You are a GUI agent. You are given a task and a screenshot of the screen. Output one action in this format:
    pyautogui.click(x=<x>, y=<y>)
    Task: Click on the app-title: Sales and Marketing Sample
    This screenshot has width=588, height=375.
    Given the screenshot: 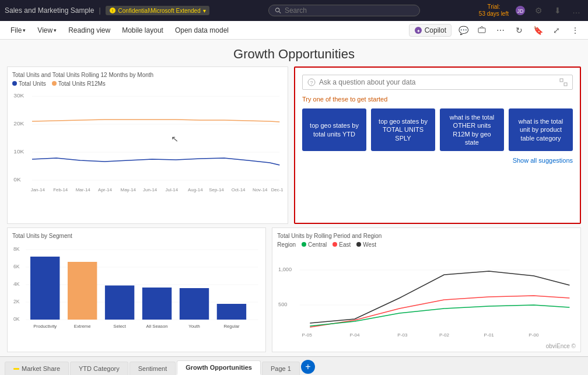 What is the action you would take?
    pyautogui.click(x=49, y=10)
    